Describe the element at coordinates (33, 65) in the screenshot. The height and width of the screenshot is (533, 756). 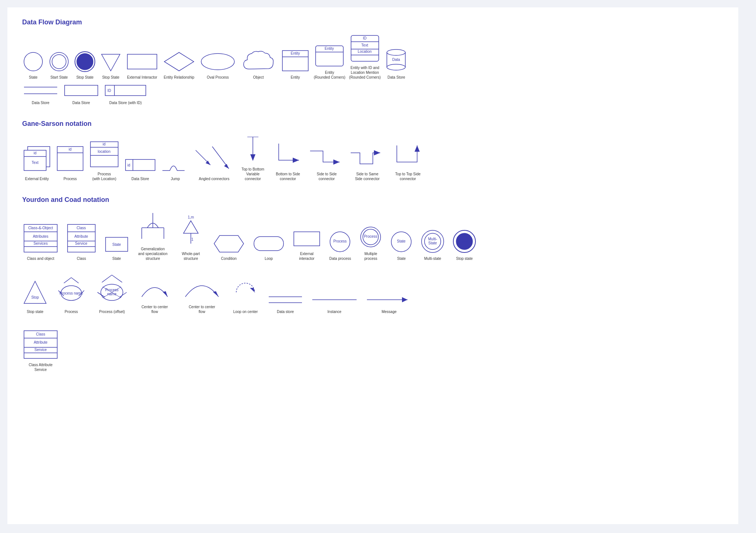
I see `shape-state: State` at that location.